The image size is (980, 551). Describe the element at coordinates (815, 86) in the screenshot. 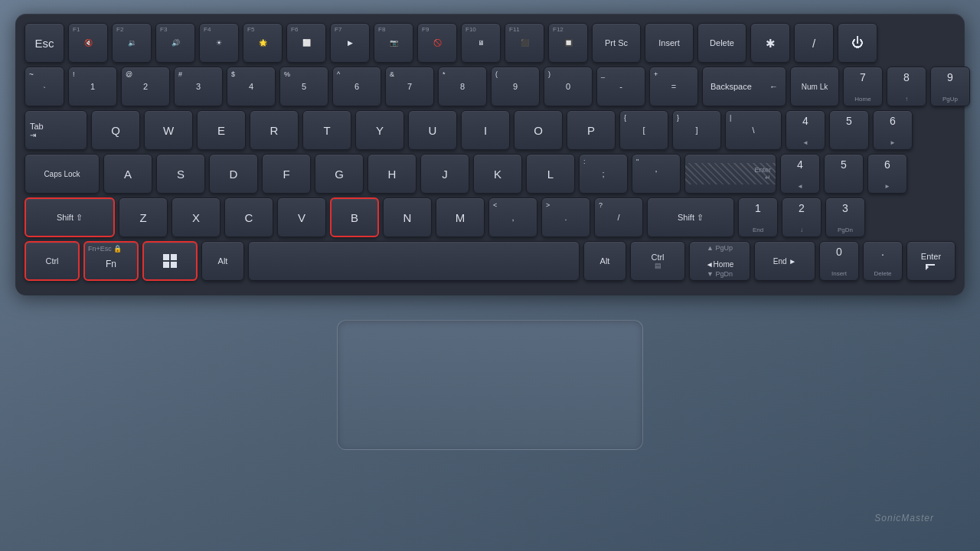

I see `key-numlk: Num Lk` at that location.